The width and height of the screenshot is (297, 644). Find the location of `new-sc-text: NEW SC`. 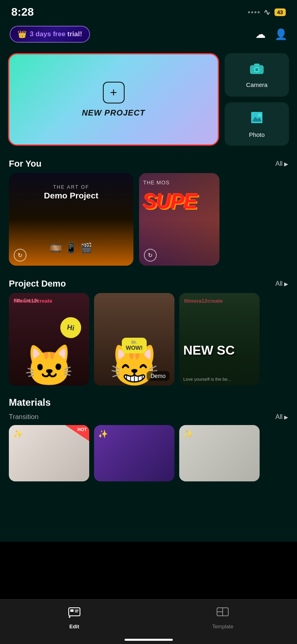

new-sc-text: NEW SC is located at coordinates (209, 350).